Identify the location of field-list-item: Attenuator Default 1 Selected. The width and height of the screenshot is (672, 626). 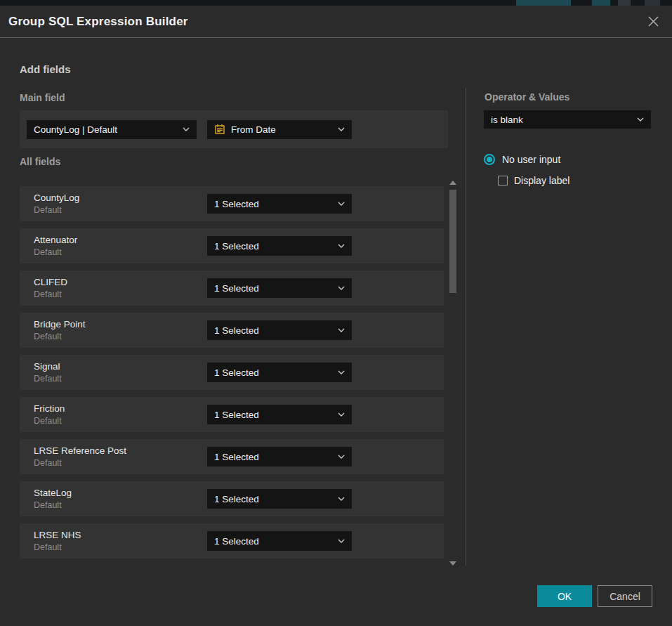
(232, 246).